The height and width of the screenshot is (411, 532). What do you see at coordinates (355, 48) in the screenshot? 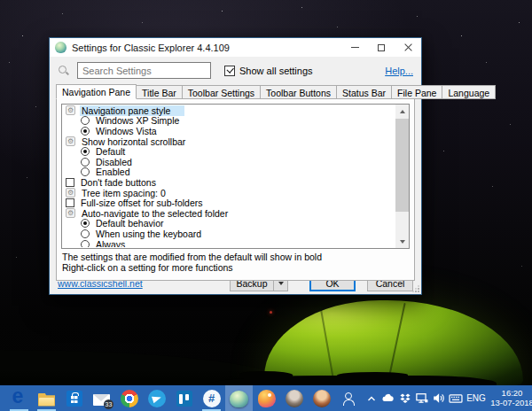
I see `minimize-icon` at bounding box center [355, 48].